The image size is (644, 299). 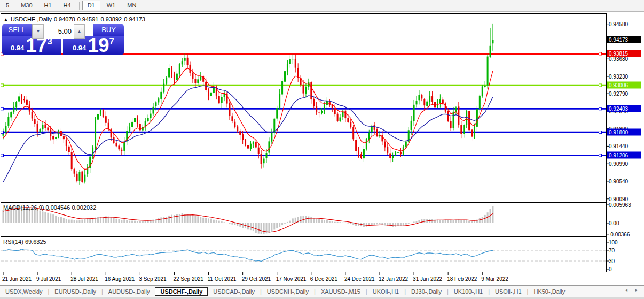 I want to click on chart-tab-uk100-h1: UK100-,H1, so click(x=468, y=292).